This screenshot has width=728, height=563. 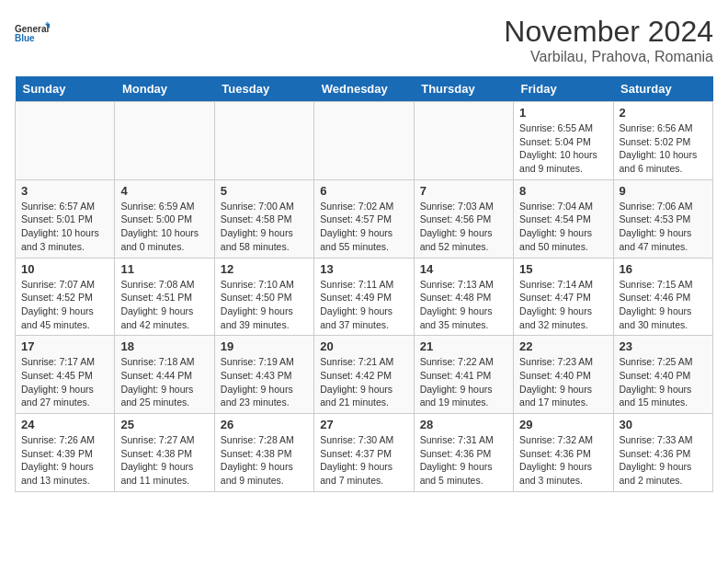 What do you see at coordinates (563, 305) in the screenshot?
I see `day-info: Sunrise: 7:14 AM Sunset: 4:47 PM Dayligh…` at bounding box center [563, 305].